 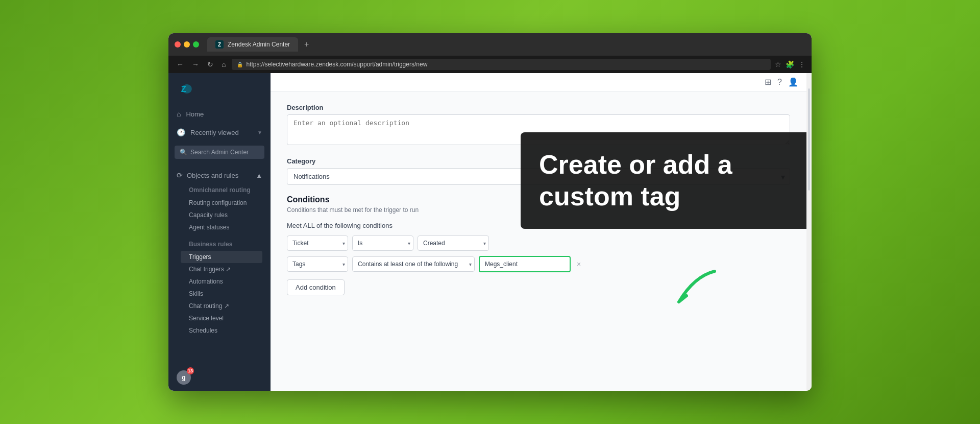 What do you see at coordinates (253, 44) in the screenshot?
I see `browser-tab: Z Zendesk Admin Center` at bounding box center [253, 44].